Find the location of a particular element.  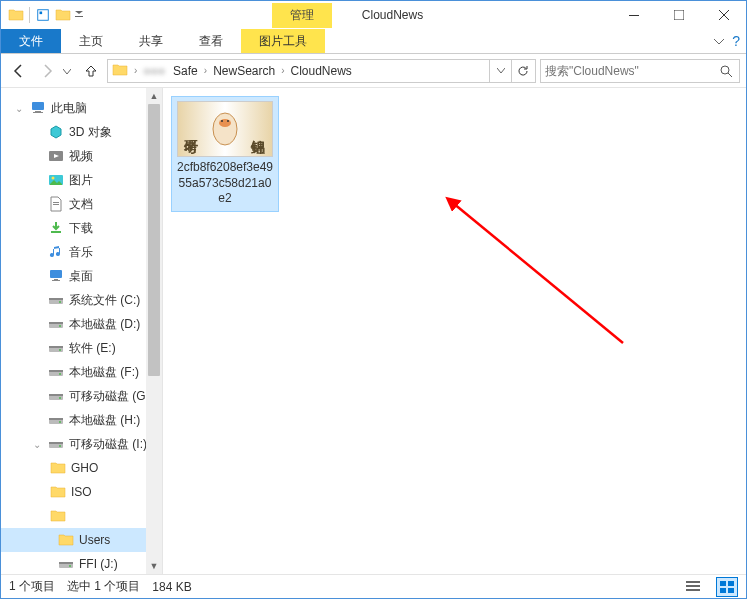

close-button is located at coordinates (724, 15).